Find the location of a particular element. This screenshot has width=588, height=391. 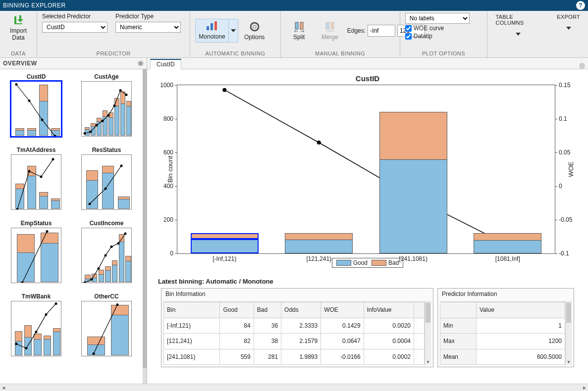

monotone-button: Monotone is located at coordinates (212, 31).